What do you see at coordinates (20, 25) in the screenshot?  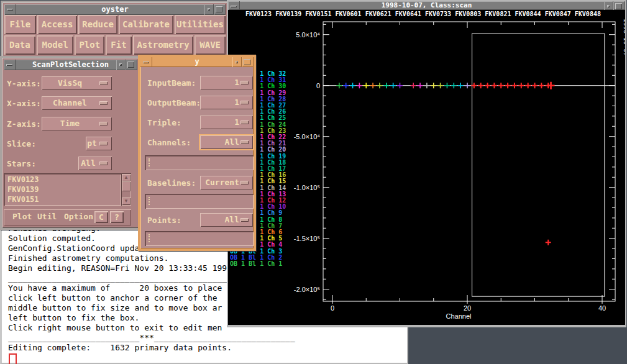 I see `menu-button-file: File` at bounding box center [20, 25].